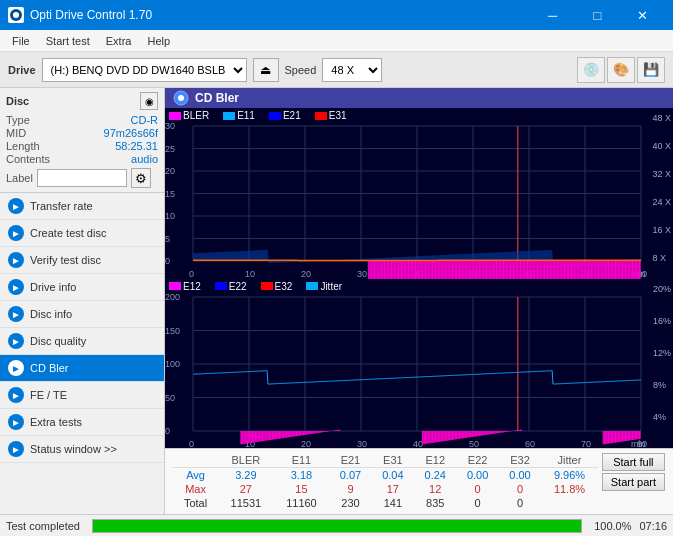  What do you see at coordinates (266, 70) in the screenshot?
I see `eject-button: ⏏` at bounding box center [266, 70].